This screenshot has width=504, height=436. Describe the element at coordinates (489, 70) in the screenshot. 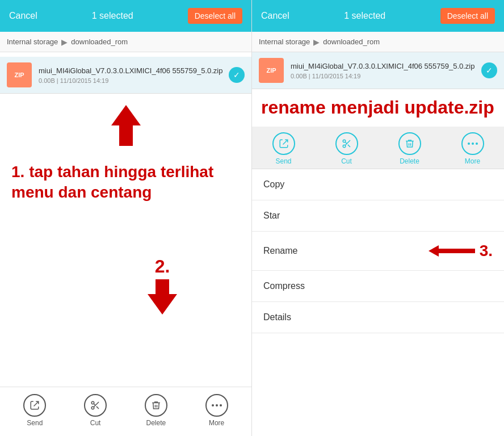

I see `right-check-icon: ✓` at that location.